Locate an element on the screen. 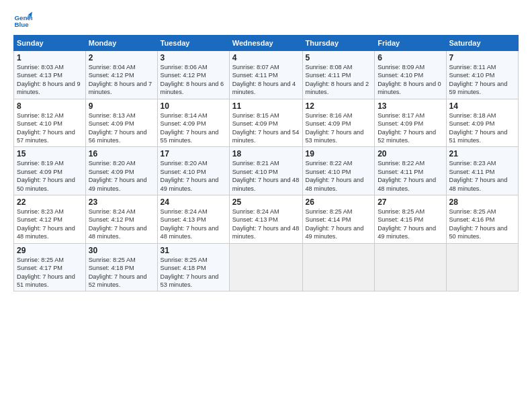  day-number: 23 is located at coordinates (122, 202).